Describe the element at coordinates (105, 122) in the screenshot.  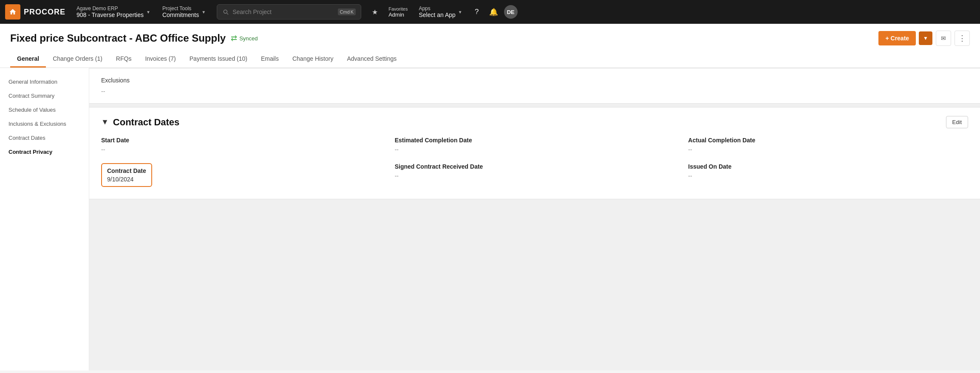
I see `contract-dates-collapse-icon: ▼` at that location.